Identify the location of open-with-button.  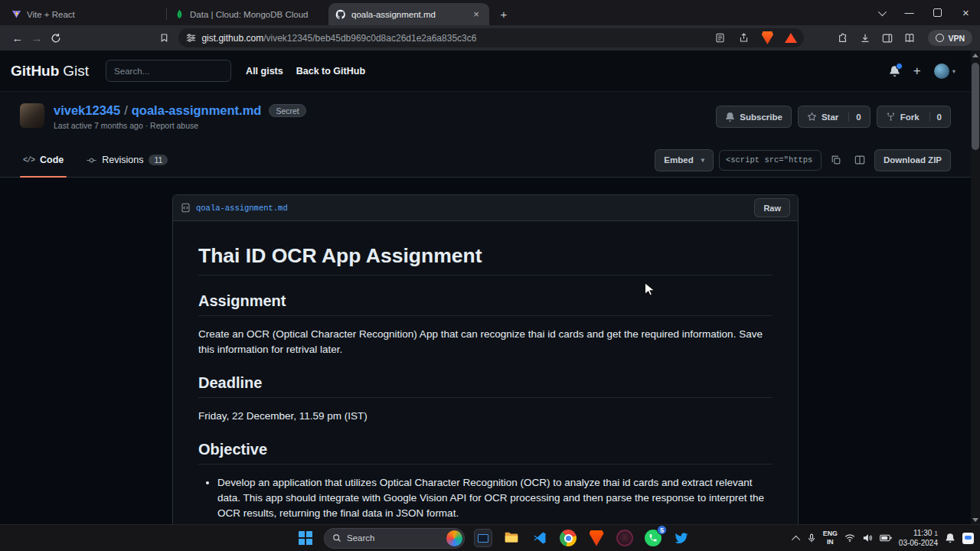
(860, 160).